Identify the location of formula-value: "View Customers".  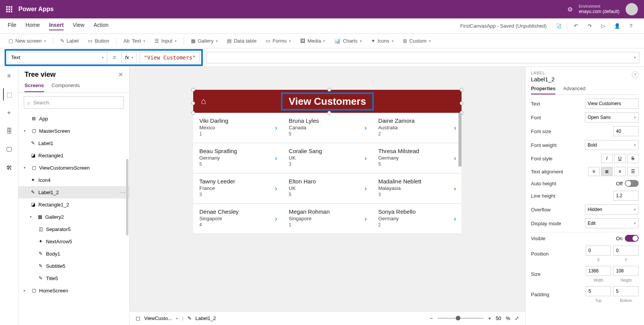
(169, 58).